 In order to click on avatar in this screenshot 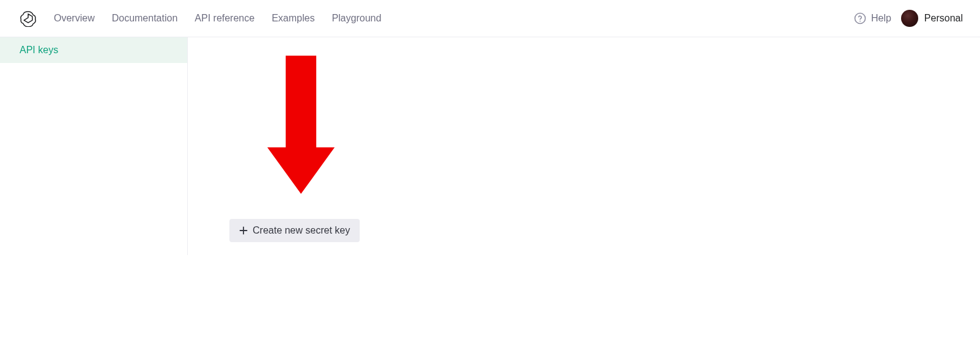, I will do `click(910, 18)`.